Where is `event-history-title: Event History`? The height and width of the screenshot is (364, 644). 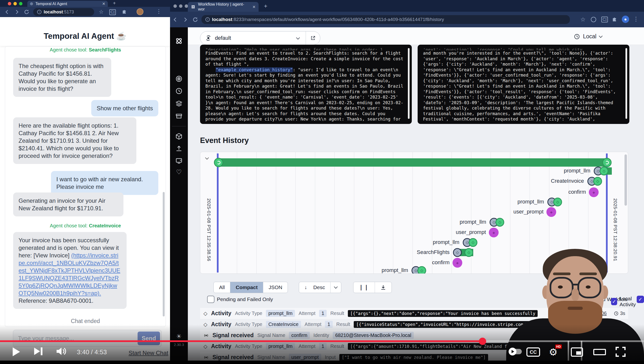 event-history-title: Event History is located at coordinates (224, 140).